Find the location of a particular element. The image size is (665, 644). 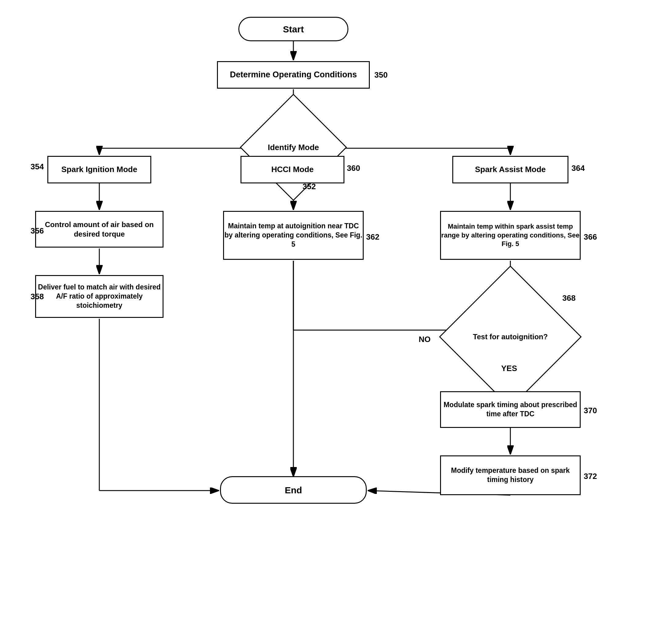

label-354: 354 is located at coordinates (37, 167).